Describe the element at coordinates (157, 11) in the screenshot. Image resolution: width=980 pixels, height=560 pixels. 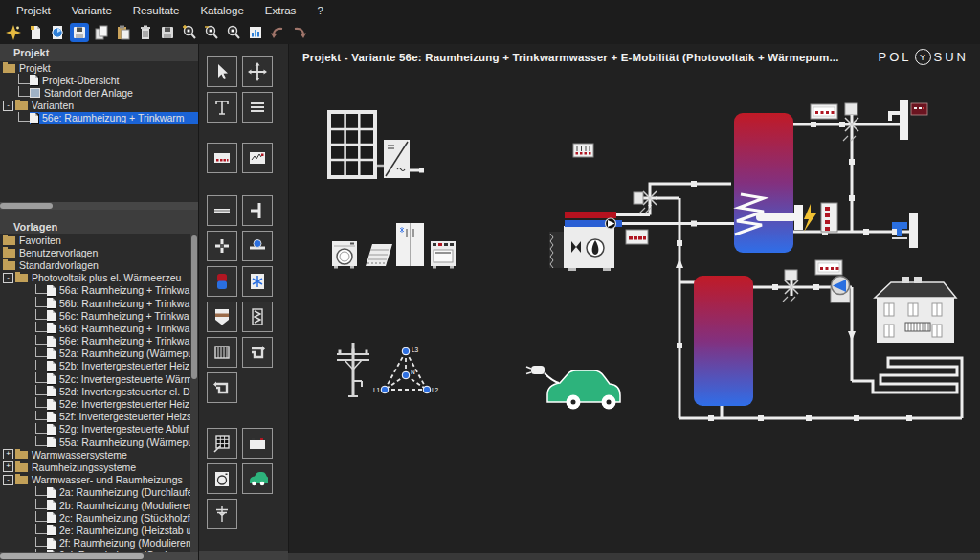
I see `menu-item-resultate: Resultate` at that location.